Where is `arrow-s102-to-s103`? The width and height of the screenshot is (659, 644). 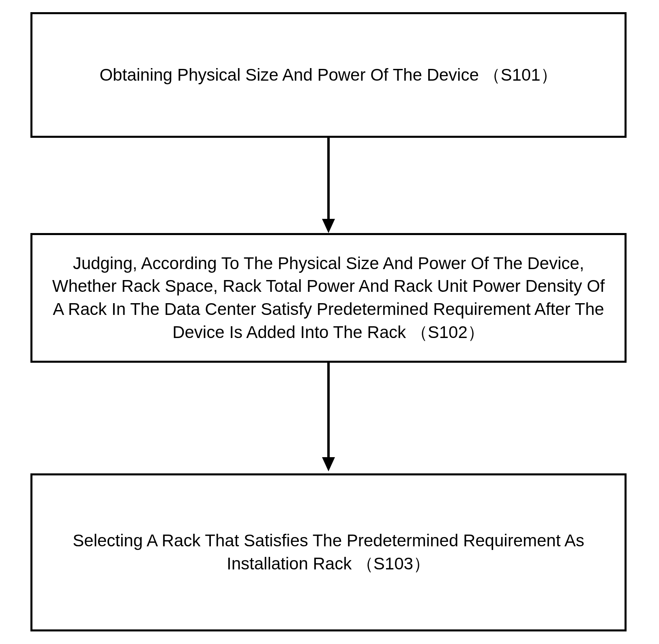
arrow-s102-to-s103 is located at coordinates (328, 418).